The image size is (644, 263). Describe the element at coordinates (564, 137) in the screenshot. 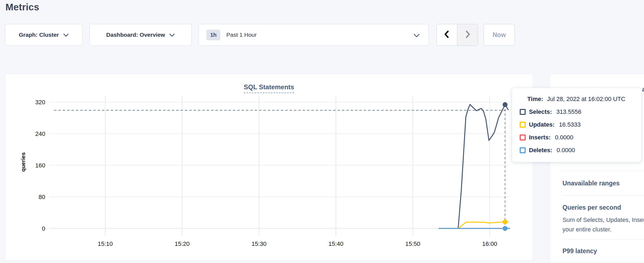

I see `tooltip-inserts-value: 0.0000` at that location.